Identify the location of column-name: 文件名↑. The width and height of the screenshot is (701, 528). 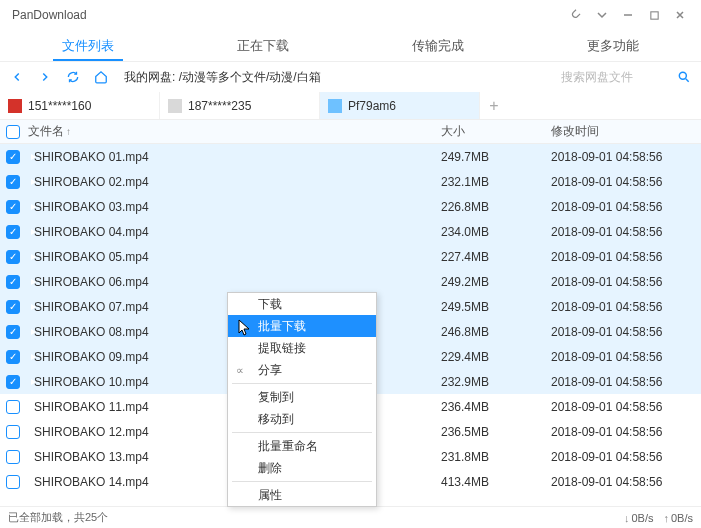
(234, 132).